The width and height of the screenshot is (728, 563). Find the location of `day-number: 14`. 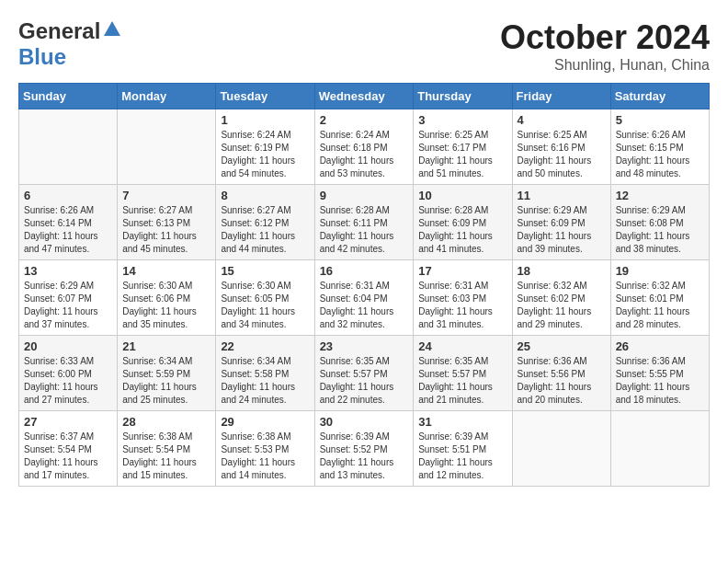

day-number: 14 is located at coordinates (166, 270).